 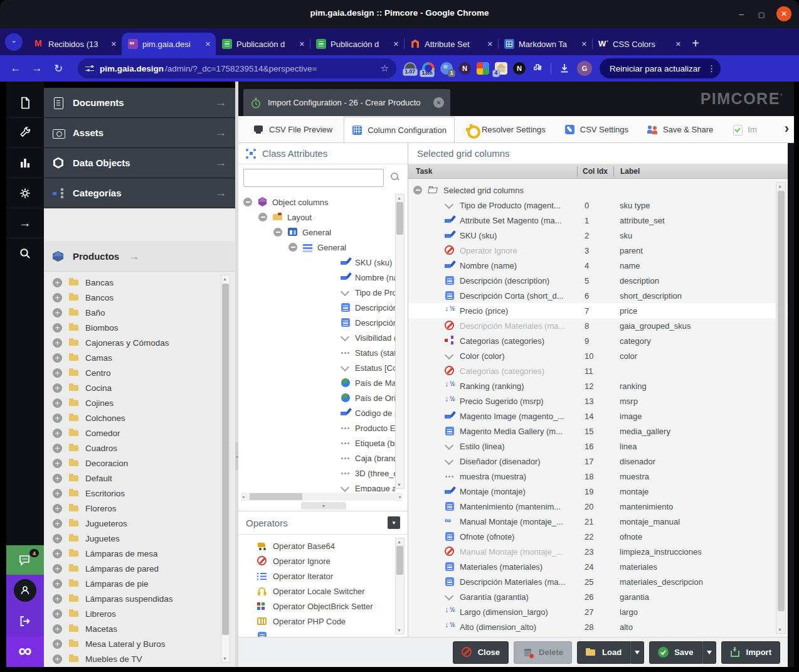 I want to click on grid-column-row: Magento Media Gallery (m... 15 media_gal…, so click(x=598, y=431).